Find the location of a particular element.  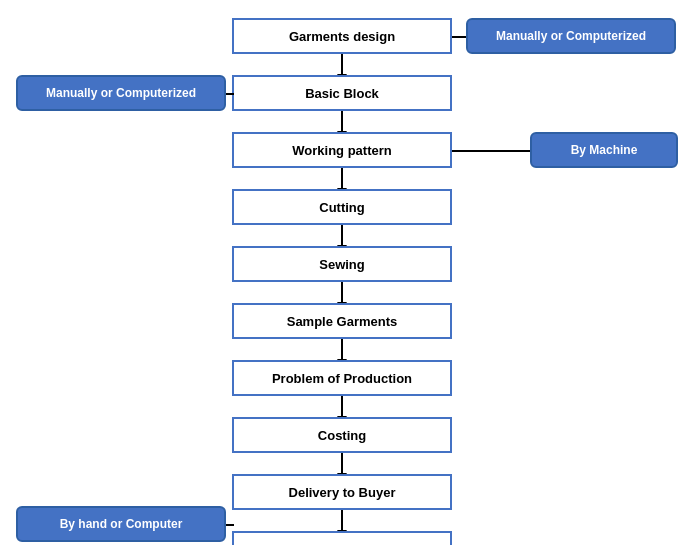

side-box-manually-computerized-left: Manually or Computerized is located at coordinates (121, 93).